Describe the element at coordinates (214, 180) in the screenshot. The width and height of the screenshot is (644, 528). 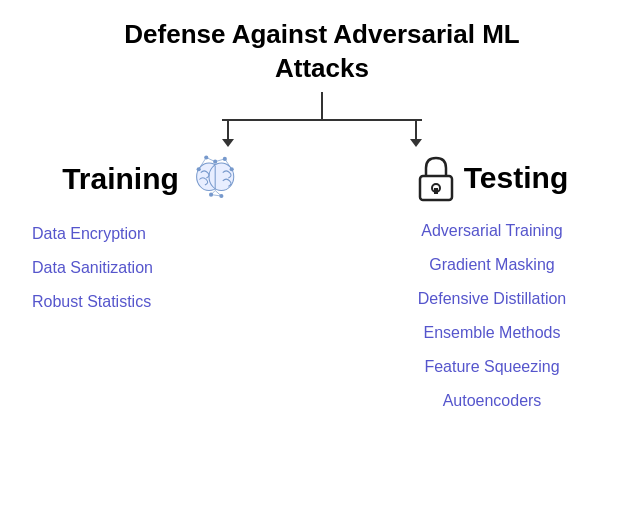
I see `brain-icon` at that location.